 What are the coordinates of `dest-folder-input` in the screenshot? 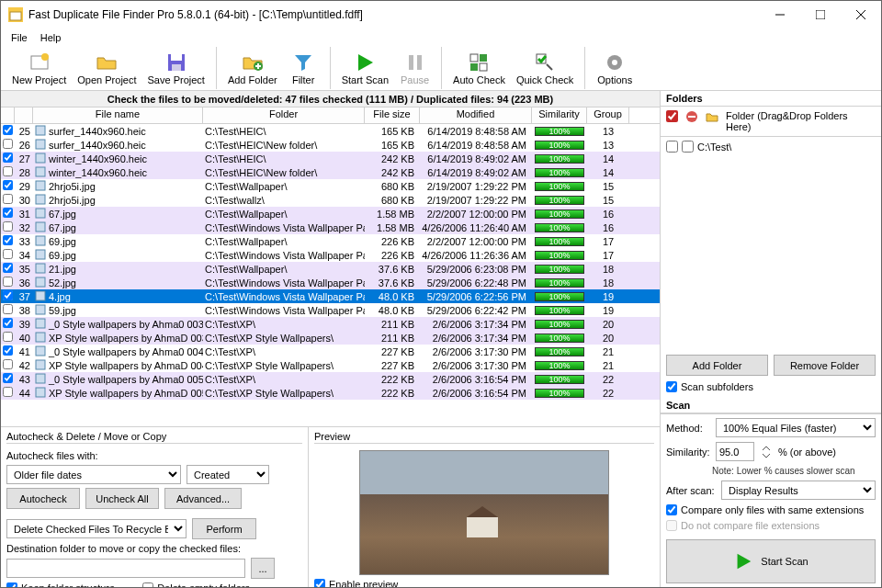 It's located at (126, 568).